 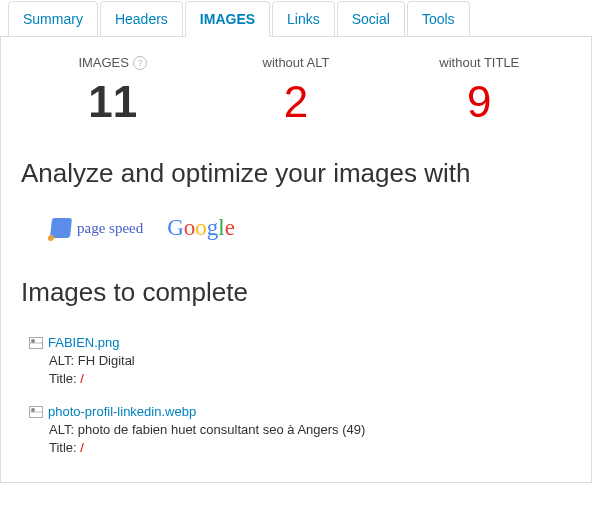 What do you see at coordinates (304, 19) in the screenshot?
I see `tab-links: Links` at bounding box center [304, 19].